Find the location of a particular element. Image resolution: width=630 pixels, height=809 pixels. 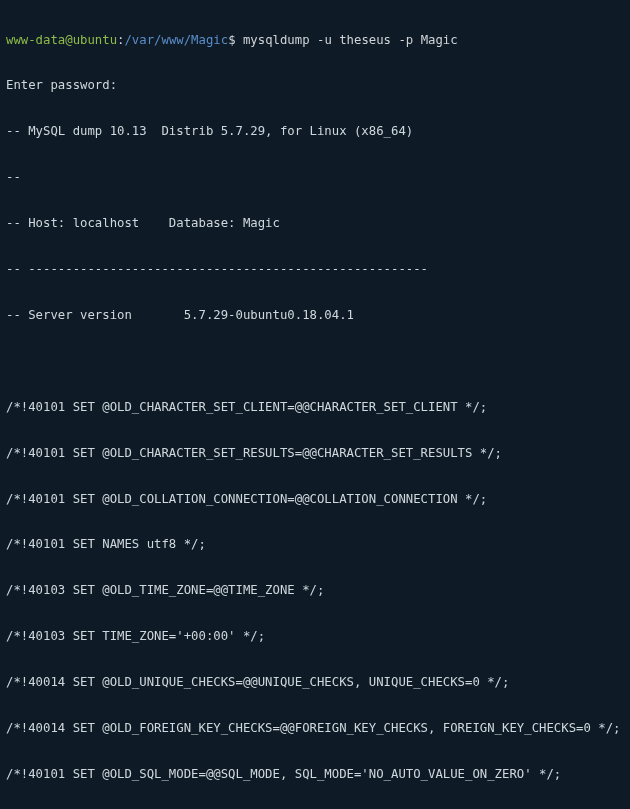

terminal-line: /*!40101 SET @OLD_CHARACTER_SET_RESULTS=… is located at coordinates (315, 454).